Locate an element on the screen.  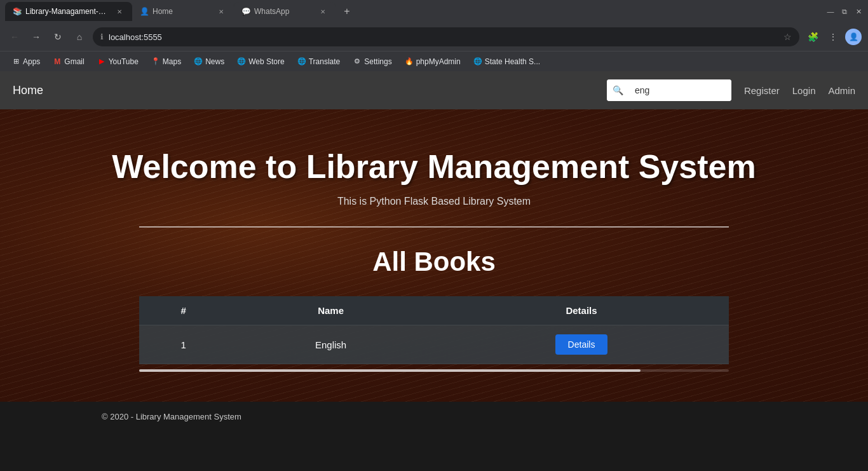
bookmark-phpmyadmin: 🔥 phpMyAdmin is located at coordinates (433, 62).